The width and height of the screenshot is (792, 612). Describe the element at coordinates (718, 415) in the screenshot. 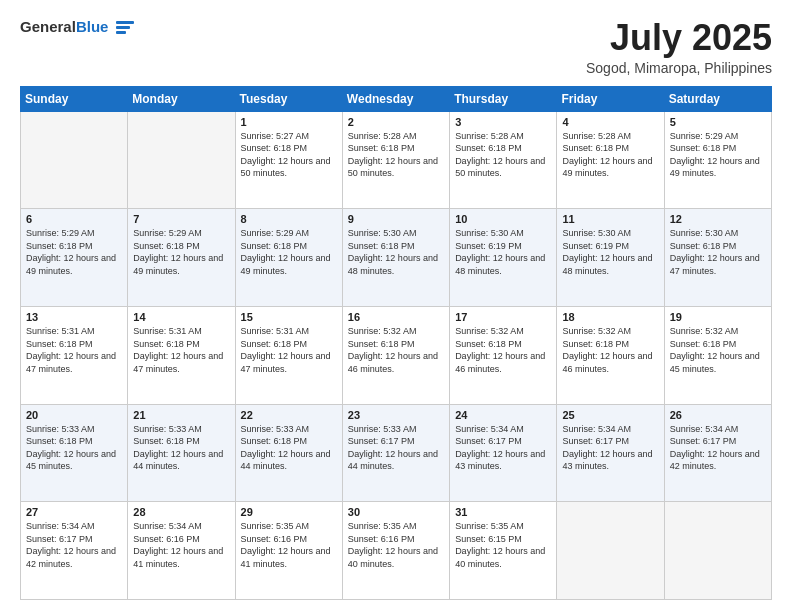

I see `day-number: 26` at that location.